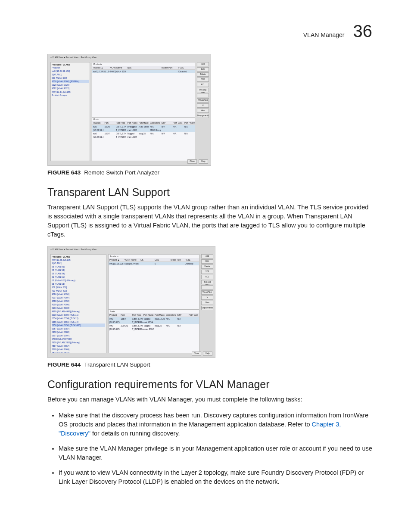 The image size is (411, 532). Describe the element at coordinates (78, 336) in the screenshot. I see `tree-item: 6997 [VLAN 6997]` at that location.